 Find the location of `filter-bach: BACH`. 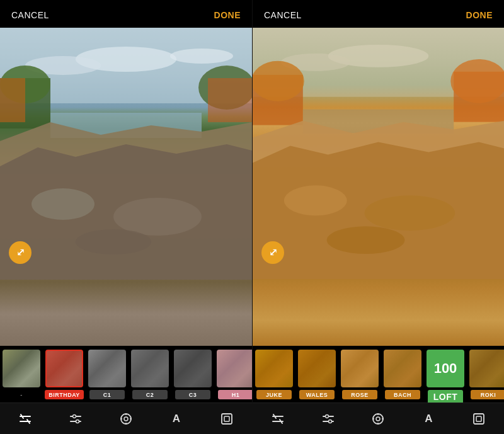

filter-bach: BACH is located at coordinates (403, 374).